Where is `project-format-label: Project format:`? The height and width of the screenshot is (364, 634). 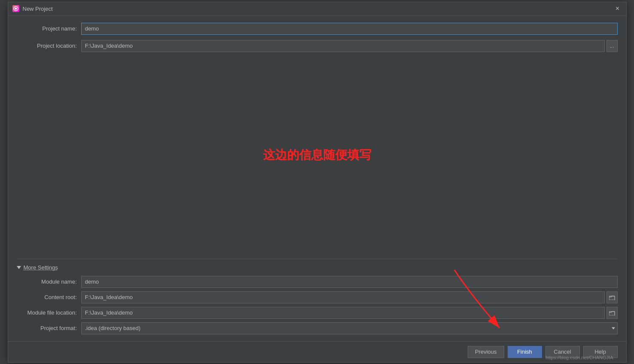 project-format-label: Project format: is located at coordinates (47, 328).